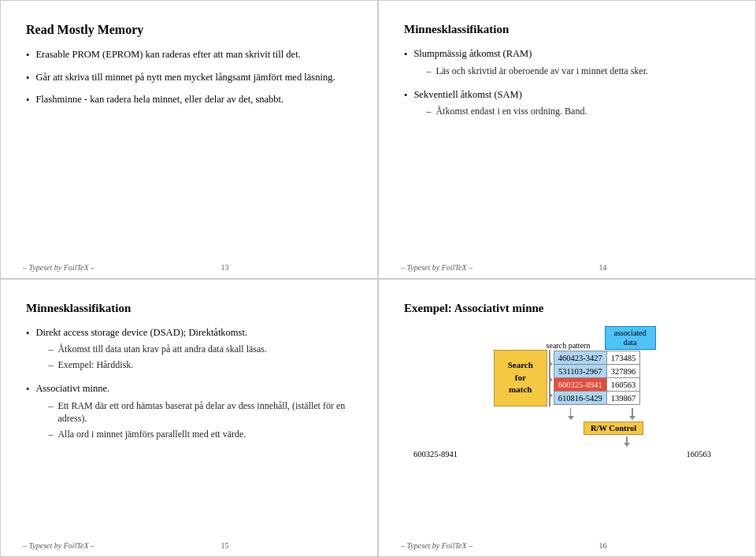 The width and height of the screenshot is (756, 557). Describe the element at coordinates (151, 351) in the screenshot. I see `slide3-bullet-1-wrap: Direkt access storage device (DSAD); Dir…` at that location.